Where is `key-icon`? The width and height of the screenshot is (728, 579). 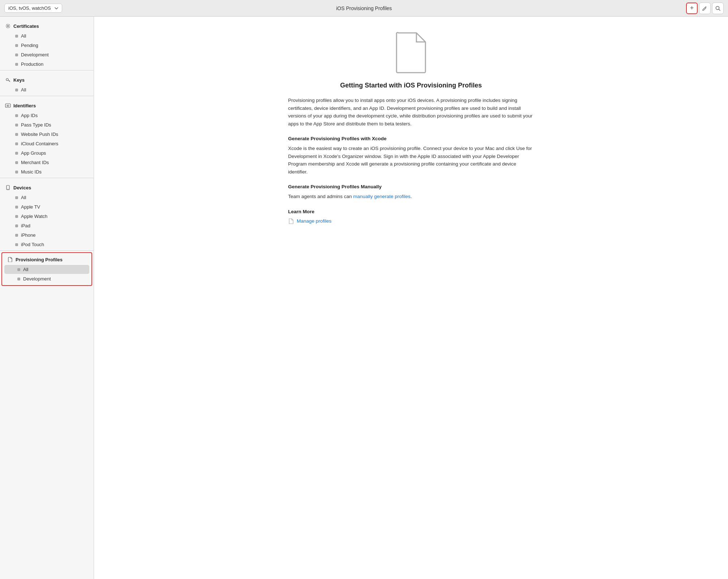
key-icon is located at coordinates (8, 80).